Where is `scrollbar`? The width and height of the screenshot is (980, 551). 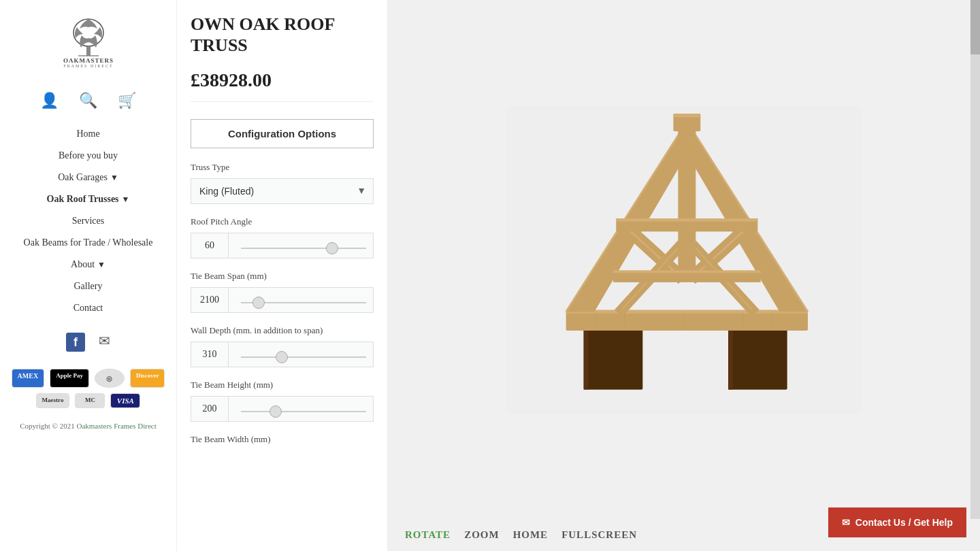
scrollbar is located at coordinates (975, 260).